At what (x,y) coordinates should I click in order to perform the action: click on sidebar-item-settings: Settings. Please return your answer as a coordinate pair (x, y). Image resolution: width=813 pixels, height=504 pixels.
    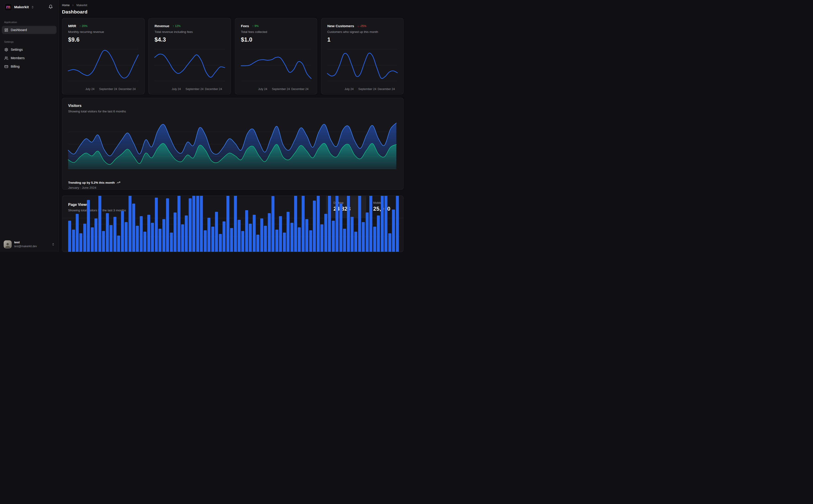
    Looking at the image, I should click on (29, 49).